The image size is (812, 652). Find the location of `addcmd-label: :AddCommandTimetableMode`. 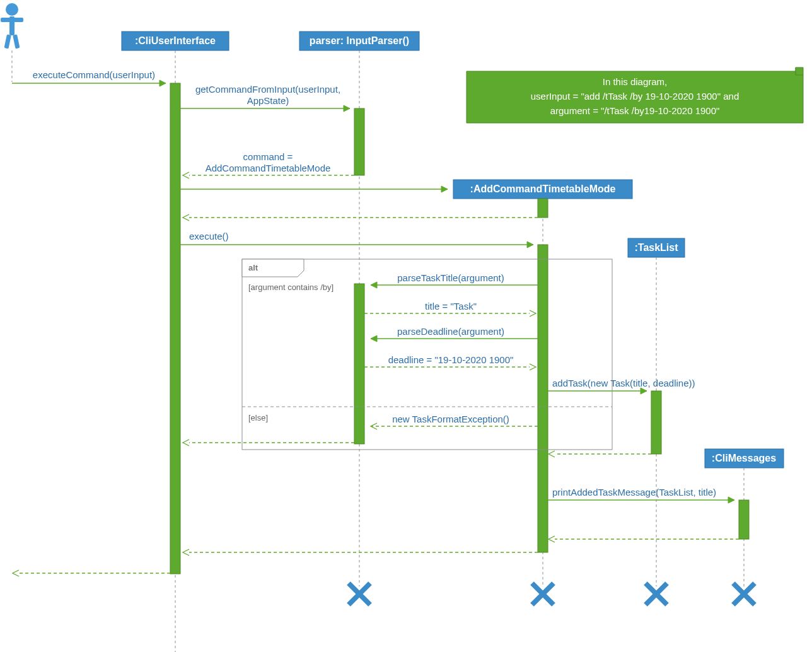

addcmd-label: :AddCommandTimetableMode is located at coordinates (543, 189).